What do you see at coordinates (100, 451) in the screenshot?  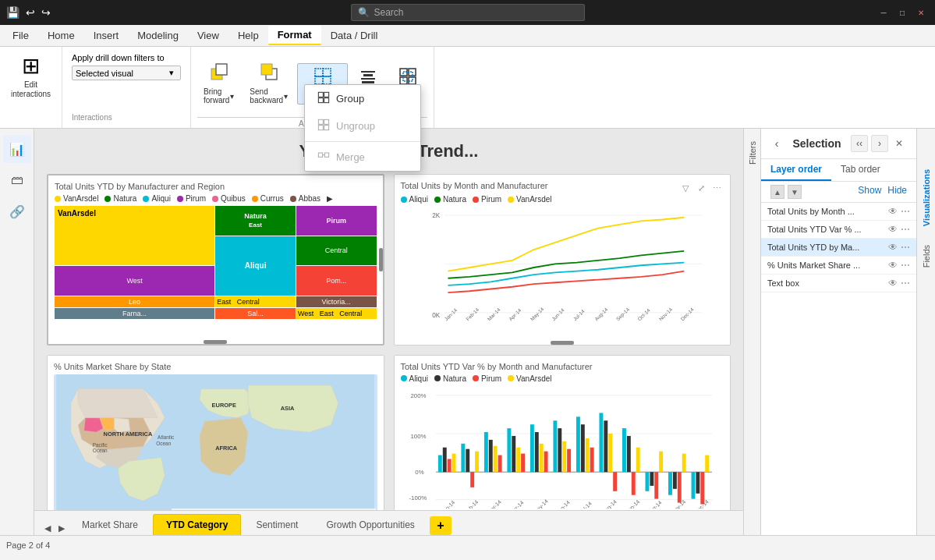 I see `svg-text: Ocean` at bounding box center [100, 451].